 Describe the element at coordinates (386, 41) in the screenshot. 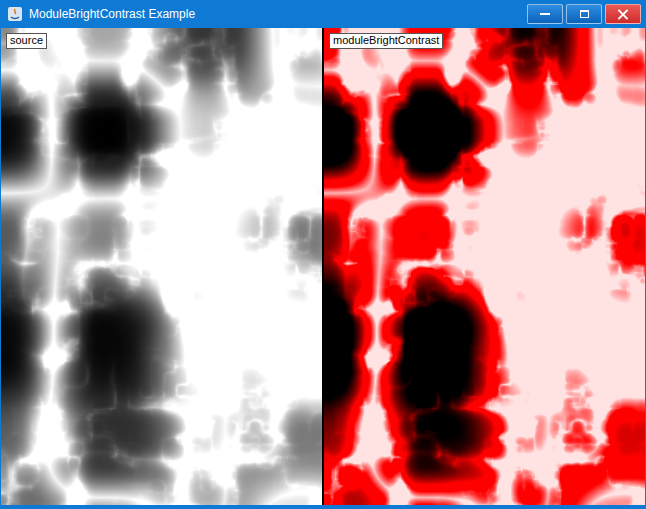

I see `module-panel-label: moduleBrightContrast` at that location.